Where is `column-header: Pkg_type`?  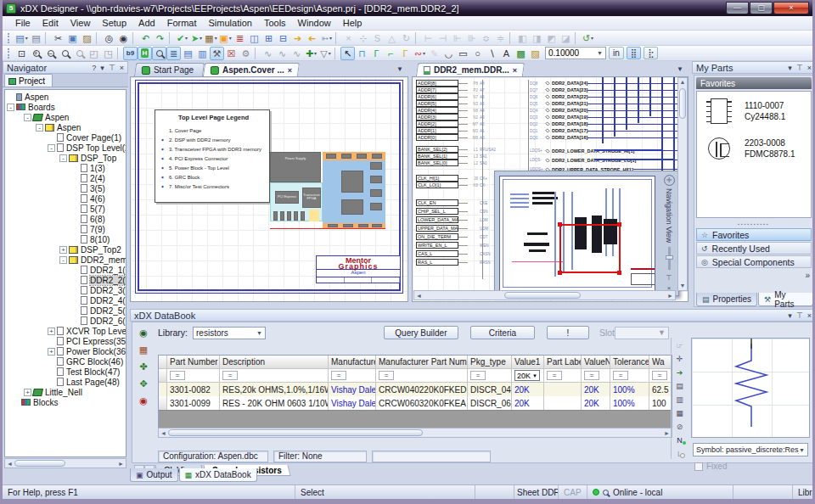
column-header: Pkg_type is located at coordinates (490, 362).